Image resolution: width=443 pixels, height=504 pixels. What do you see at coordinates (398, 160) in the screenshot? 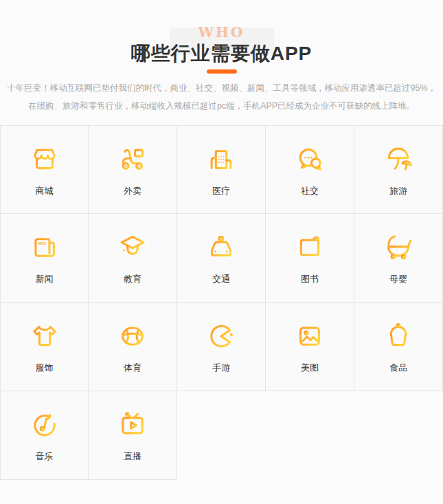
I see `beach-umbrella-icon` at bounding box center [398, 160].